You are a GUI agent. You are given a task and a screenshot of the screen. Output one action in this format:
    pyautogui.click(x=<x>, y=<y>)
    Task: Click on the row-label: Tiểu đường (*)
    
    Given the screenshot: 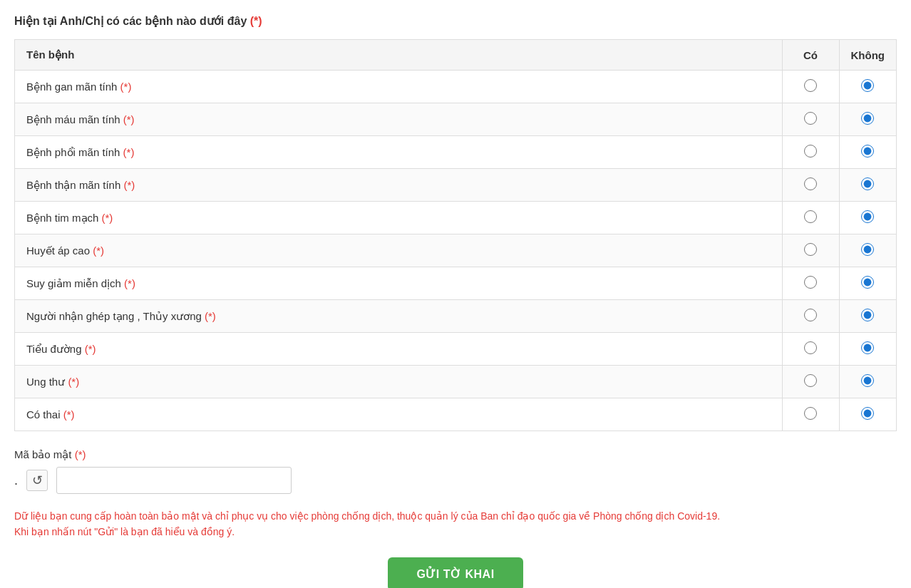 What is the action you would take?
    pyautogui.click(x=399, y=349)
    